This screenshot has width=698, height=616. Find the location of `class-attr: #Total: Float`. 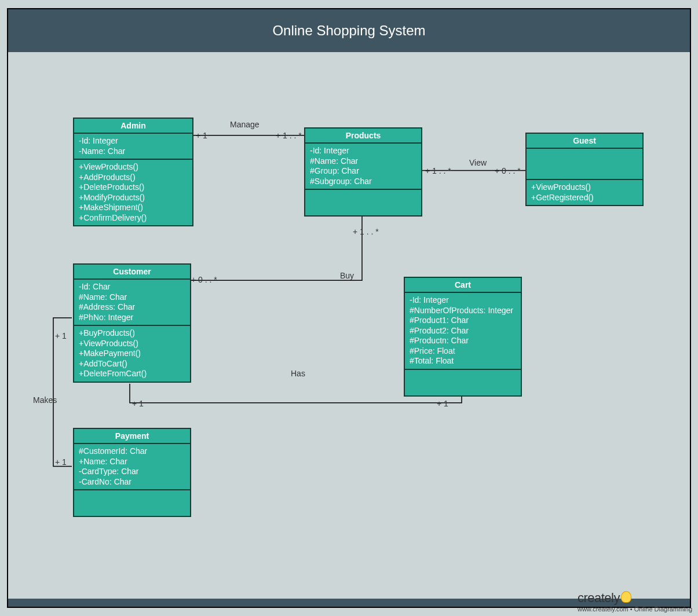

class-attr: #Total: Float is located at coordinates (463, 361).